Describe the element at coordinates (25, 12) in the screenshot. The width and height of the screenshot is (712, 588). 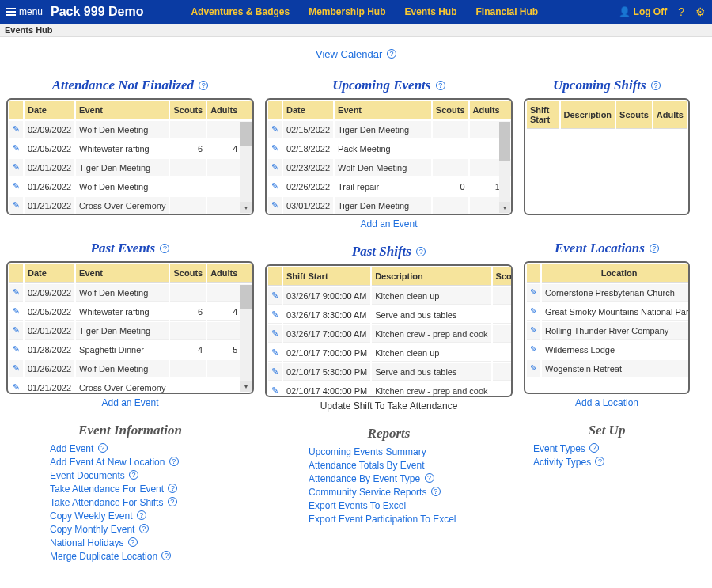
I see `menu-button: menu` at that location.